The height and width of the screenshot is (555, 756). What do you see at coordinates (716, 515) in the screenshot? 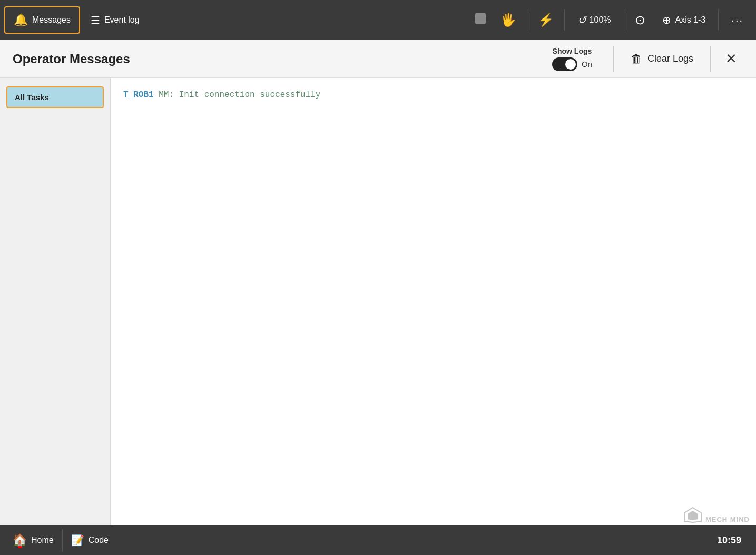
I see `watermark: MECH MIND` at bounding box center [716, 515].